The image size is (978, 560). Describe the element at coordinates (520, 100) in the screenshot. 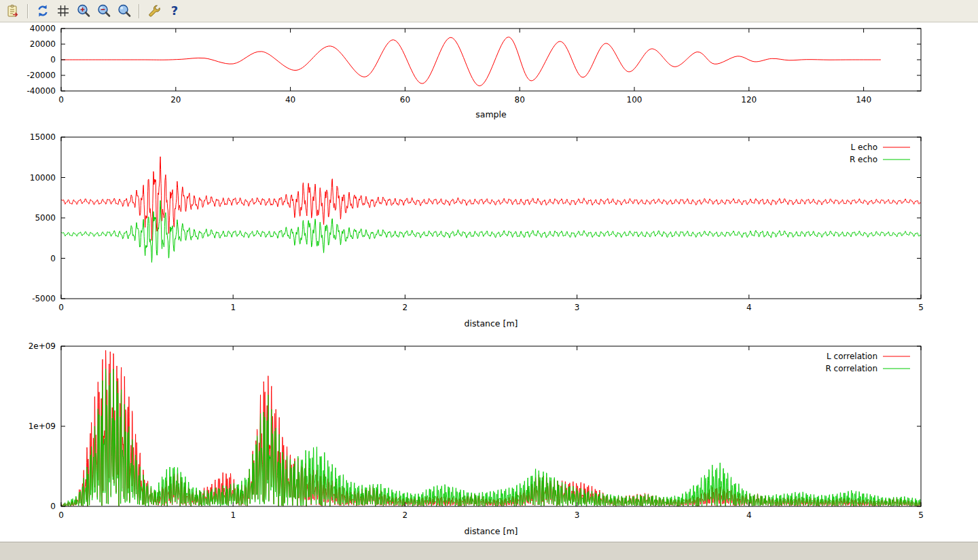

I see `svg-text: 80` at that location.